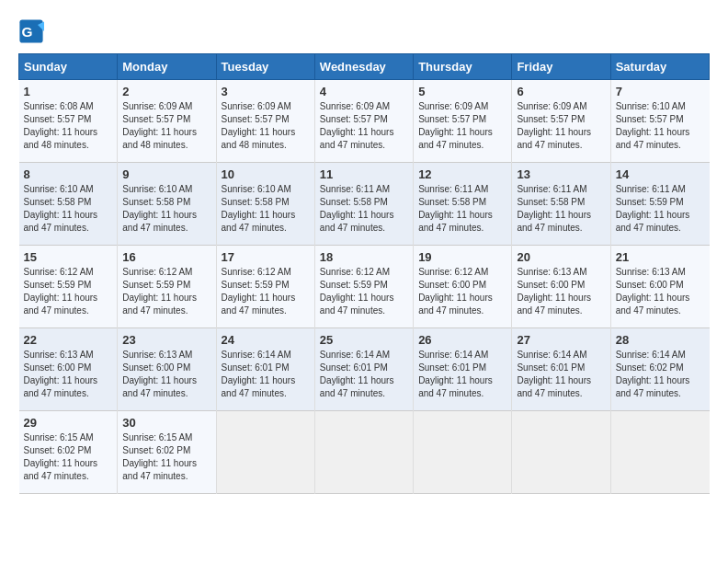 This screenshot has width=728, height=563. What do you see at coordinates (266, 258) in the screenshot?
I see `day-number: 17` at bounding box center [266, 258].